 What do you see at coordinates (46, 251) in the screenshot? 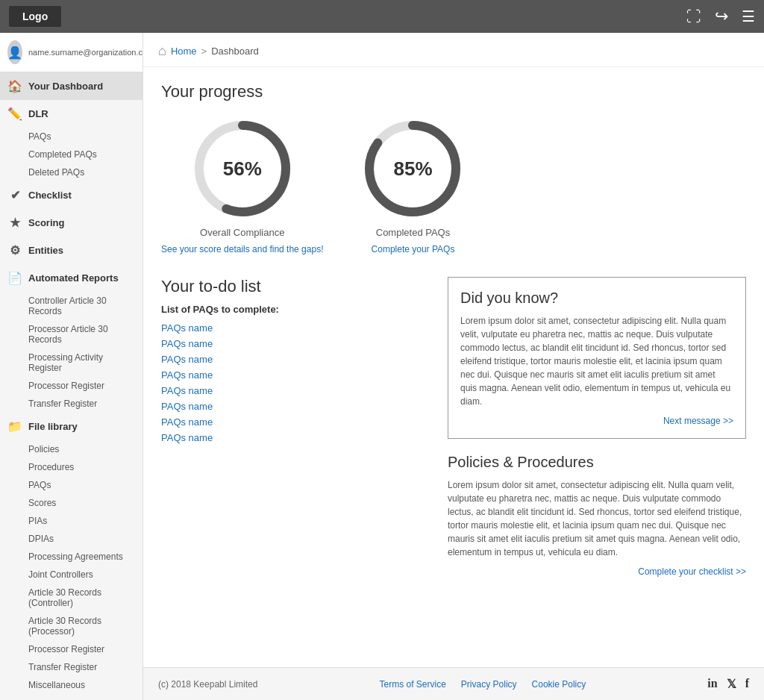
I see `sidebar-item-entities-label: Entities` at bounding box center [46, 251].